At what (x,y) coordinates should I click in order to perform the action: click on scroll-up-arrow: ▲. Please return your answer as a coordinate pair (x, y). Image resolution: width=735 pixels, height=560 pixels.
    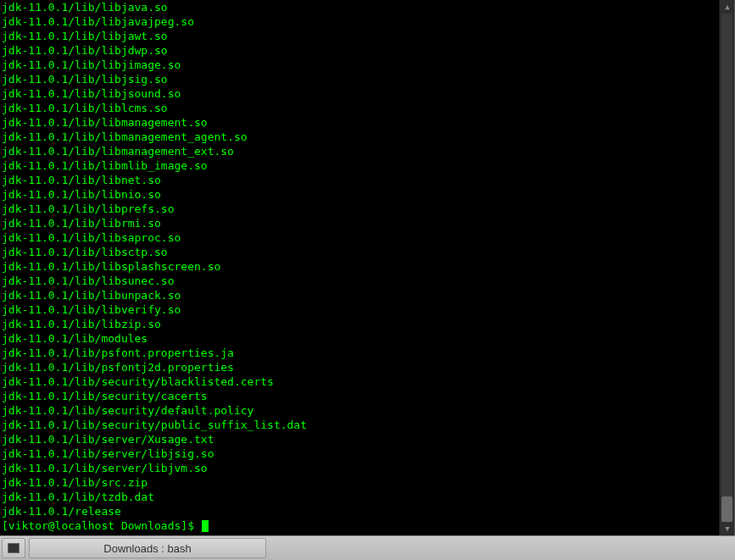
    Looking at the image, I should click on (727, 7).